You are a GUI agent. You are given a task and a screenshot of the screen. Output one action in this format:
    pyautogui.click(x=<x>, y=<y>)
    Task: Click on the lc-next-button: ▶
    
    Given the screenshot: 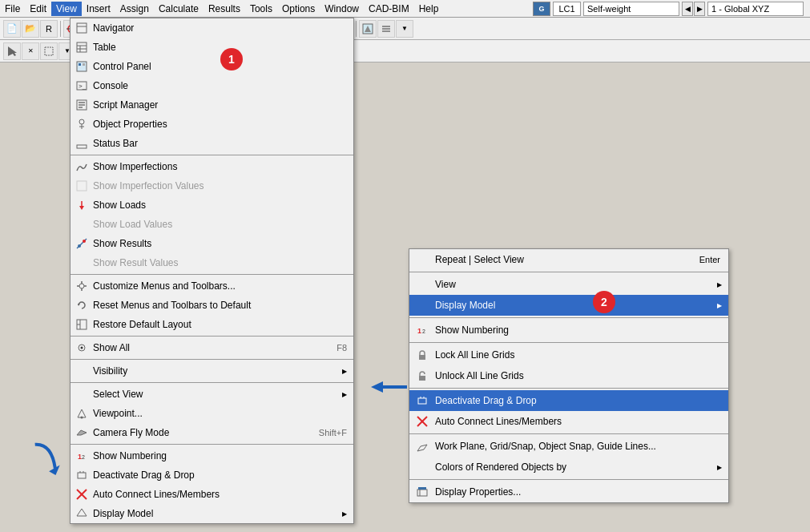 What is the action you would take?
    pyautogui.click(x=699, y=9)
    